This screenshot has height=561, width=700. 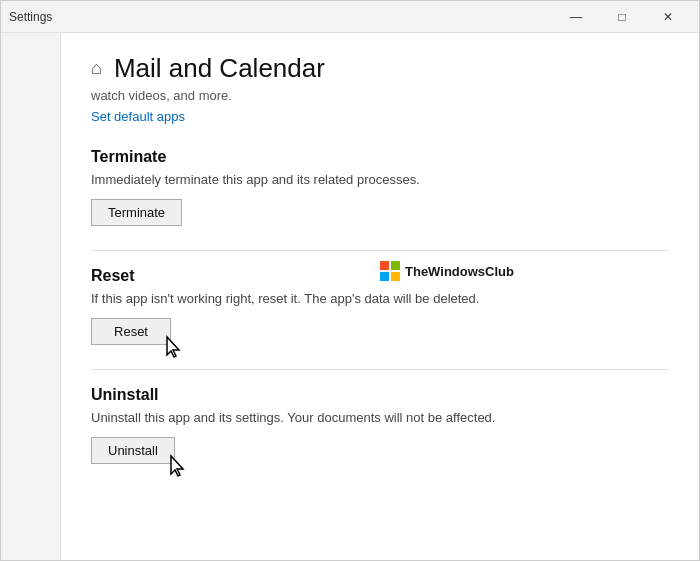 What do you see at coordinates (30, 17) in the screenshot?
I see `title-bar-title: Settings` at bounding box center [30, 17].